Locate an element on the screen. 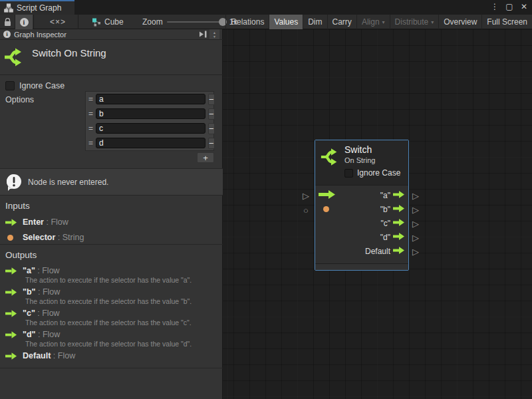 This screenshot has width=532, height=399. panel-scroll-spinner: ▲ ▼ is located at coordinates (214, 35).